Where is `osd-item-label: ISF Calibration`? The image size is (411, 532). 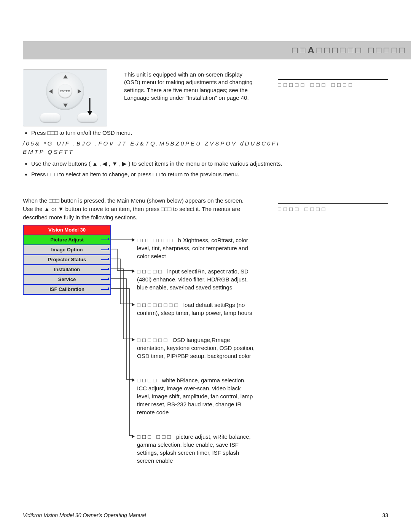
osd-item-label: ISF Calibration is located at coordinates (67, 289).